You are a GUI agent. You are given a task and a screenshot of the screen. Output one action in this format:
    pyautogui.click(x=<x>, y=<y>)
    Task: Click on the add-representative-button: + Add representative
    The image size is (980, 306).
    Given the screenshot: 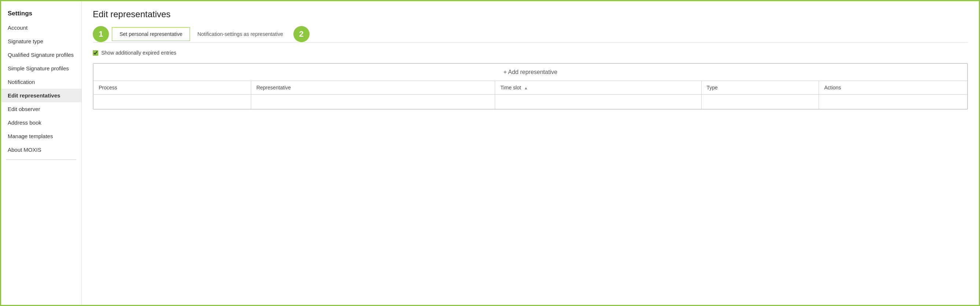 What is the action you would take?
    pyautogui.click(x=530, y=72)
    